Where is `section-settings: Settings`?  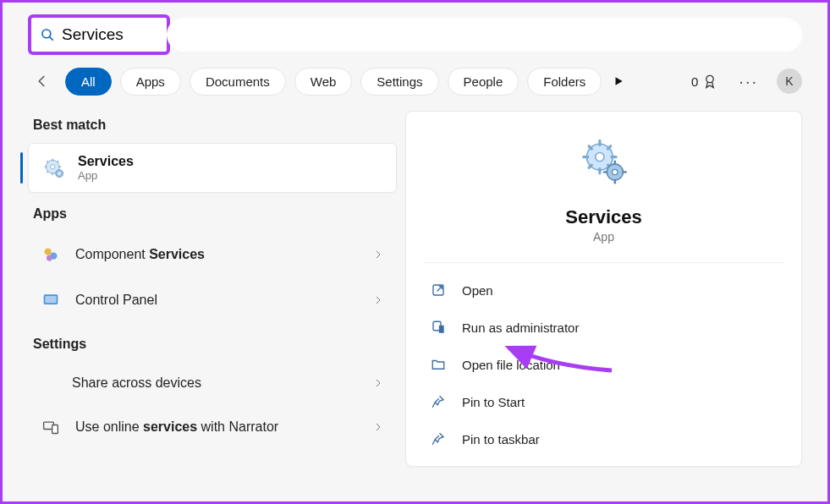
section-settings: Settings is located at coordinates (215, 344).